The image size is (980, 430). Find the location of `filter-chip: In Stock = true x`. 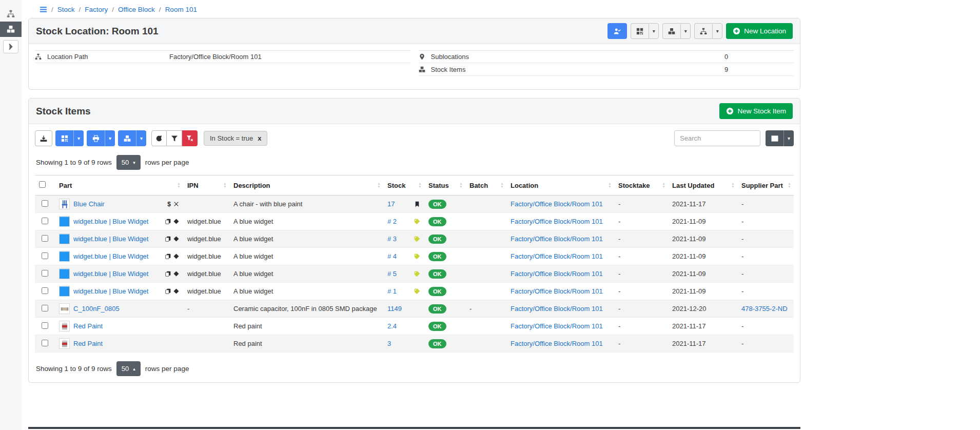

filter-chip: In Stock = true x is located at coordinates (236, 139).